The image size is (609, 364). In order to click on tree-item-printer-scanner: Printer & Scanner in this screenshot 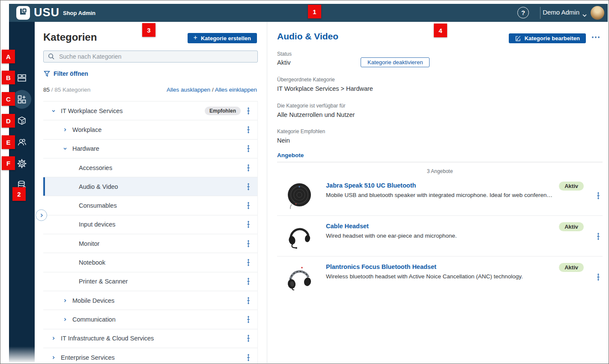, I will do `click(150, 282)`.